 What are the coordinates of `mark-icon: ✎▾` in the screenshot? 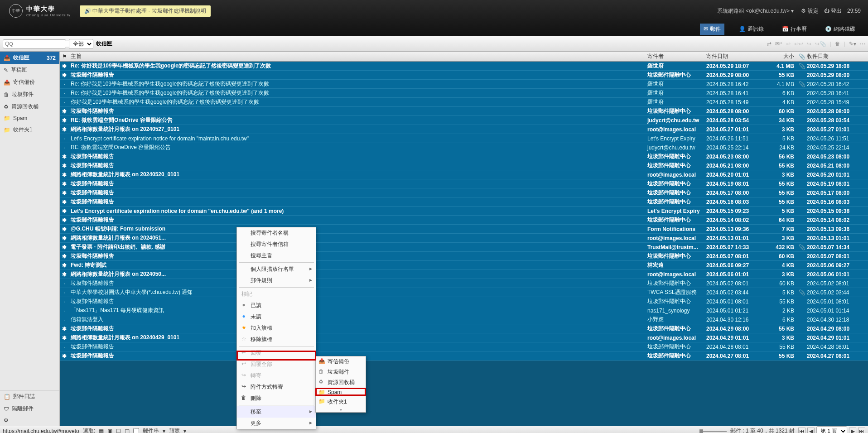 It's located at (853, 44).